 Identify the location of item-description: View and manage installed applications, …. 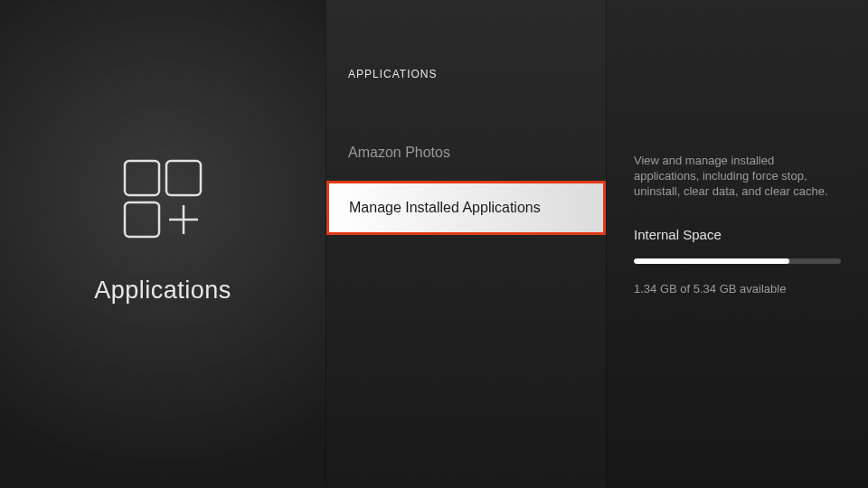
(738, 177).